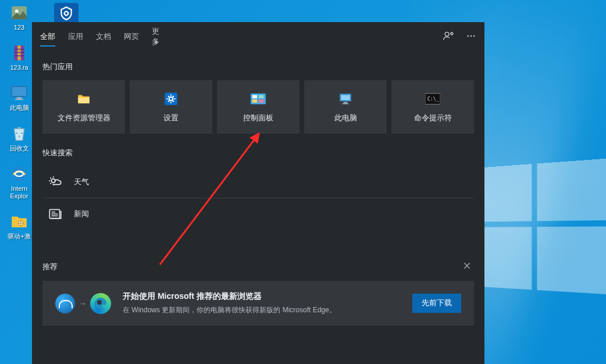  What do you see at coordinates (258, 119) in the screenshot?
I see `app-label: 控制面板` at bounding box center [258, 119].